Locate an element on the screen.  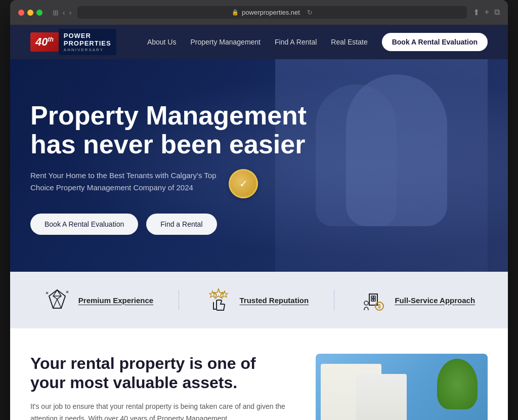
logo: 40th POWER PROPERTIES ANNIVERSARY is located at coordinates (73, 43).